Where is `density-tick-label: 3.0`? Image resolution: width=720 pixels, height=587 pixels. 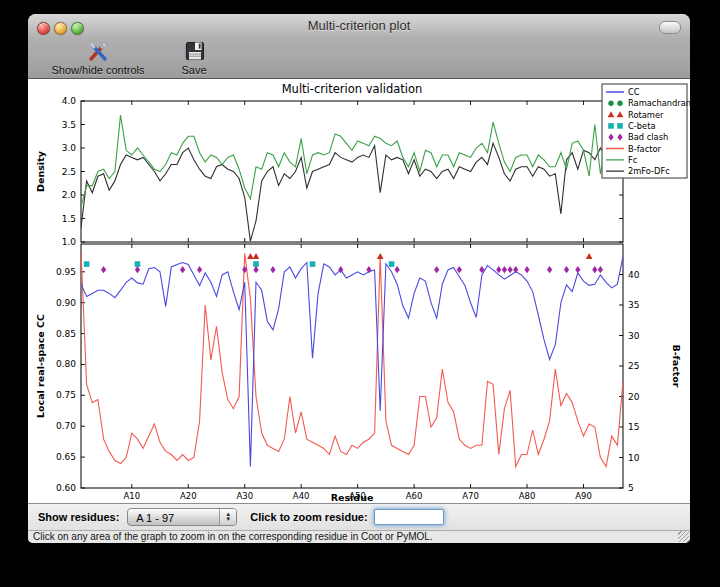 density-tick-label: 3.0 is located at coordinates (70, 148).